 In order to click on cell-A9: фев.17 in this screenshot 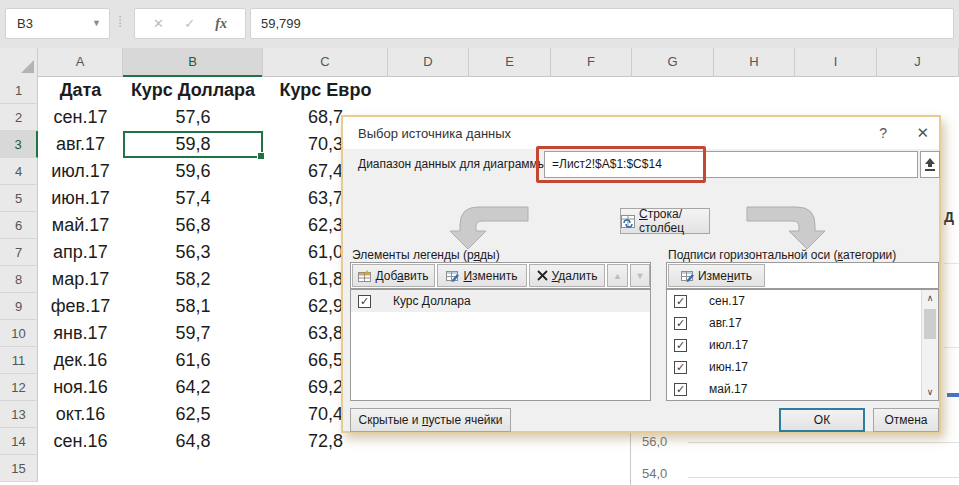, I will do `click(80, 306)`.